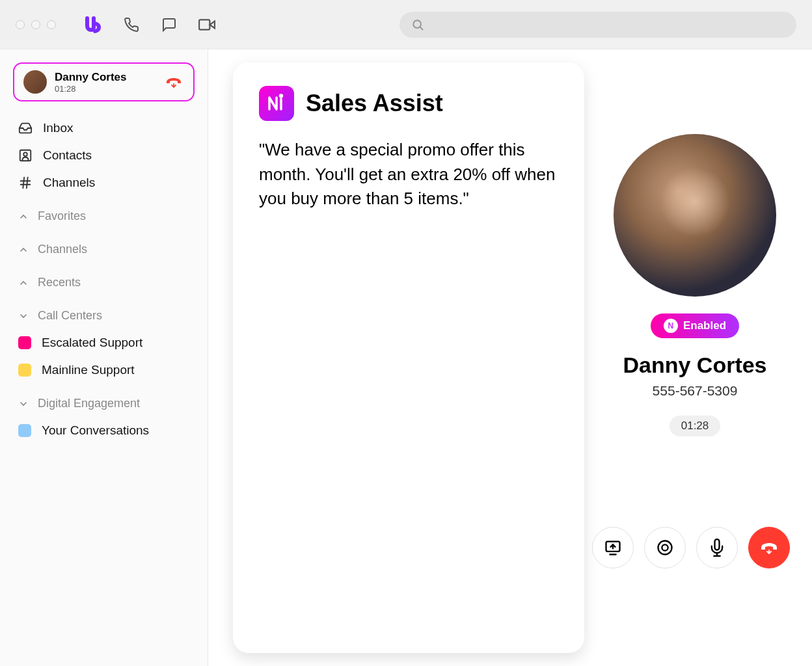 The width and height of the screenshot is (812, 666). Describe the element at coordinates (92, 343) in the screenshot. I see `channel-label: Escalated Support` at that location.